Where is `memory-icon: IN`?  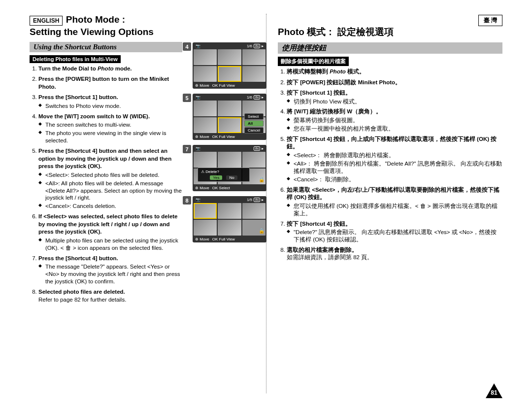
memory-icon: IN is located at coordinates (257, 46).